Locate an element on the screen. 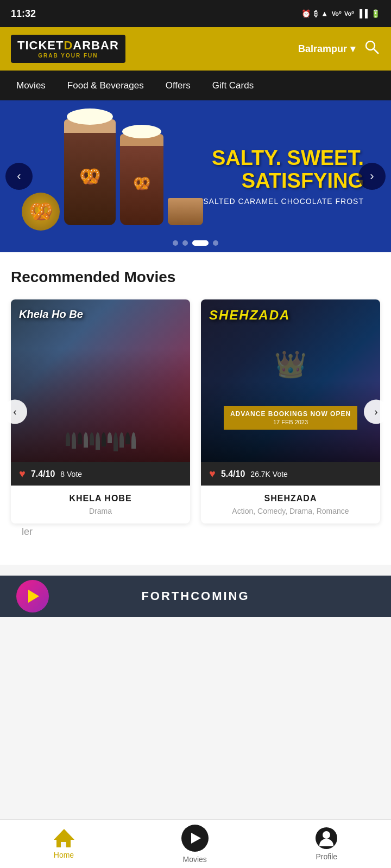 Image resolution: width=391 pixels, height=868 pixels. poster-title-shehzada: SHEHZADA is located at coordinates (250, 315).